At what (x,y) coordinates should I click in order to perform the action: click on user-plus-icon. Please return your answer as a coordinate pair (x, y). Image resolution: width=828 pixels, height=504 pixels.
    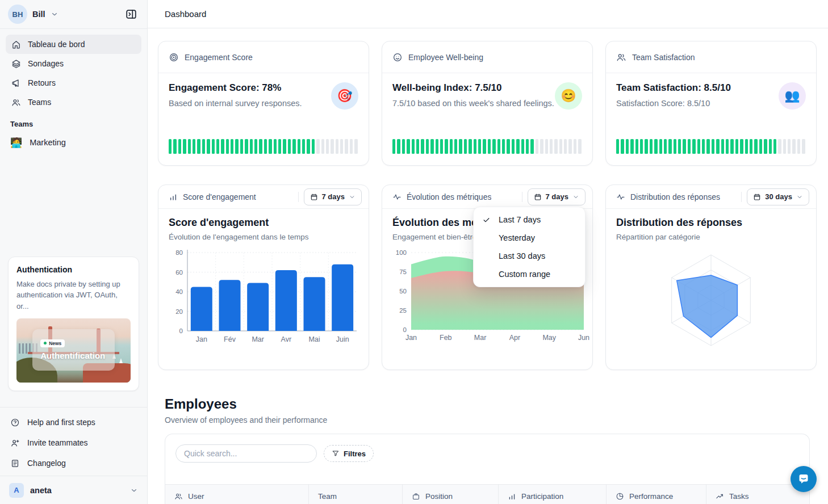
    Looking at the image, I should click on (15, 443).